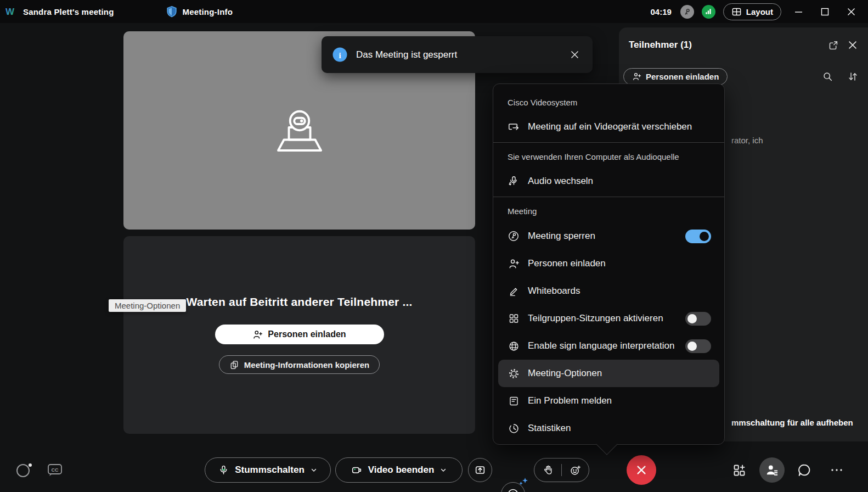 This screenshot has width=868, height=492. I want to click on more-panels-button, so click(837, 470).